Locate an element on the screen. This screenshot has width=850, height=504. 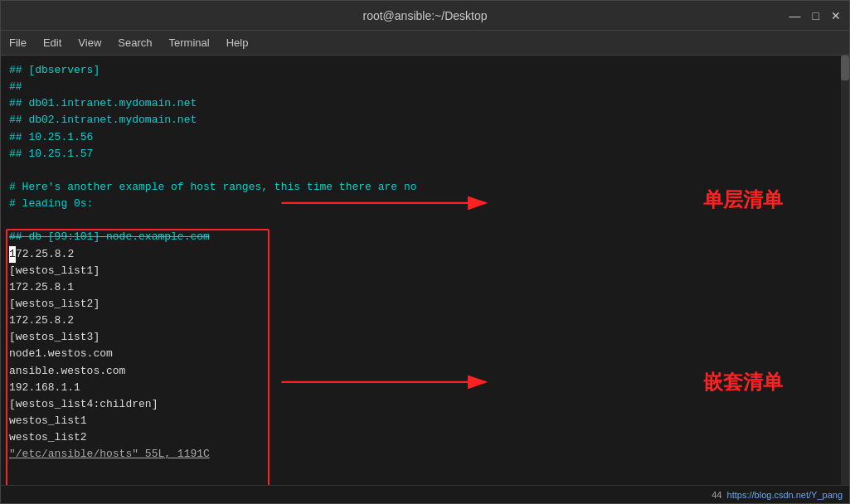
status-url: https://blog.csdn.net/Y_pang is located at coordinates (784, 495).